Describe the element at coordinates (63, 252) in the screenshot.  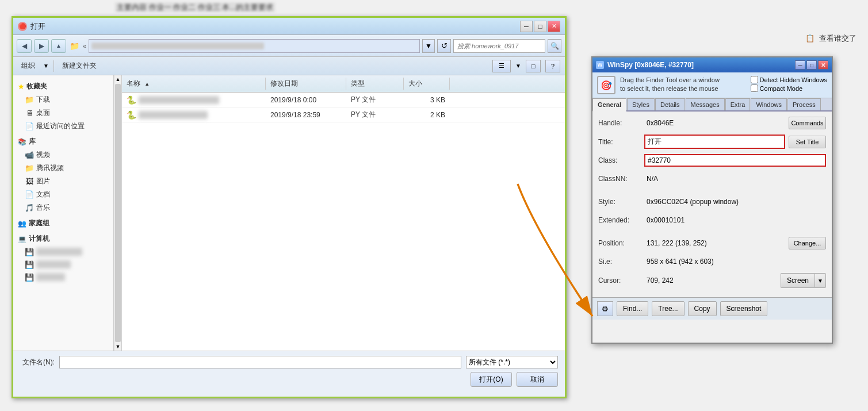
I see `sidebar-item-drive1: 💾` at that location.